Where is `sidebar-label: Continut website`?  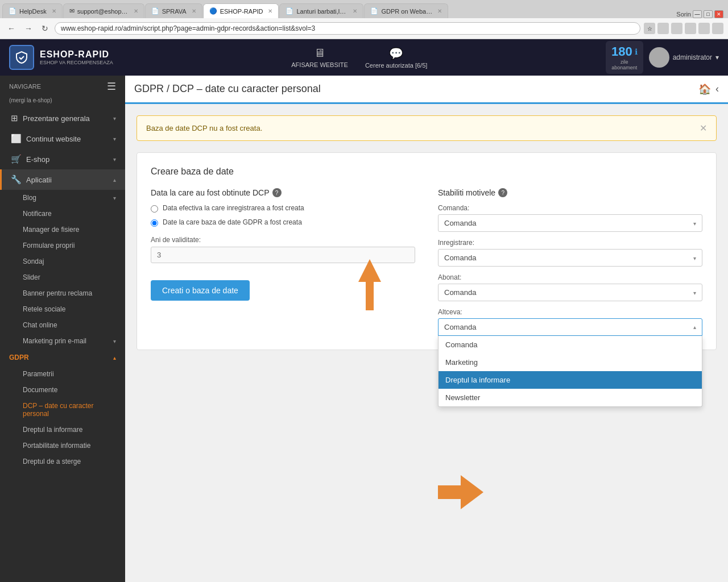
sidebar-label: Continut website is located at coordinates (53, 139).